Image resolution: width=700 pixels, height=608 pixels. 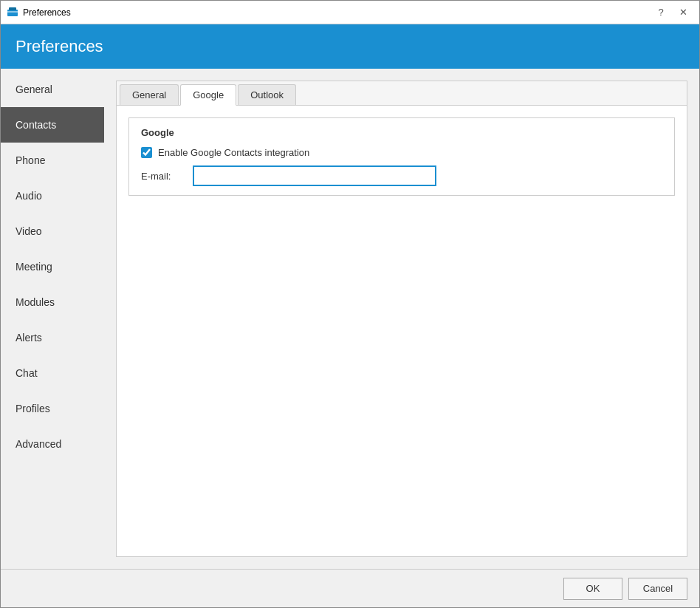 I want to click on sidebar: General Contacts Phone Audio Video Meeti…, so click(x=52, y=319).